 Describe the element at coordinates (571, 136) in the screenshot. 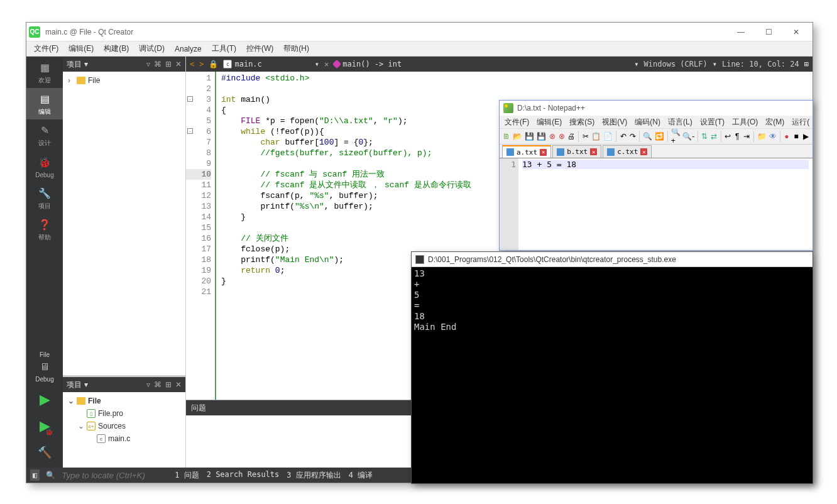

I see `print-icon: 🖨` at that location.